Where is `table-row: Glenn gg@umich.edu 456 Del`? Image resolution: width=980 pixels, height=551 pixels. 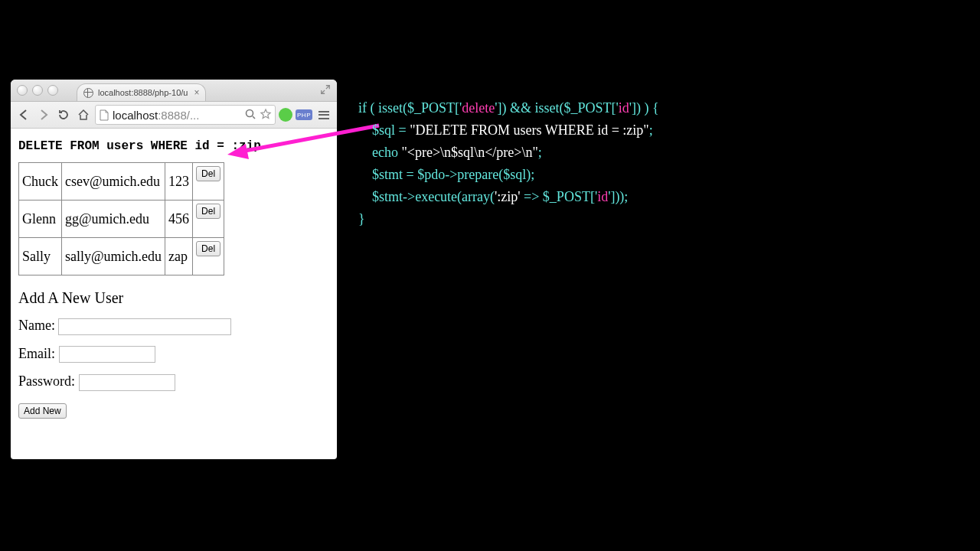
table-row: Glenn gg@umich.edu 456 Del is located at coordinates (122, 219).